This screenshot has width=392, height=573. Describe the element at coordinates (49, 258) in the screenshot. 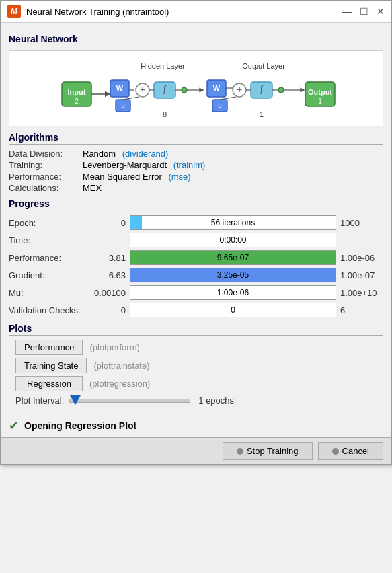

I see `progress-row-label: Performance:` at that location.